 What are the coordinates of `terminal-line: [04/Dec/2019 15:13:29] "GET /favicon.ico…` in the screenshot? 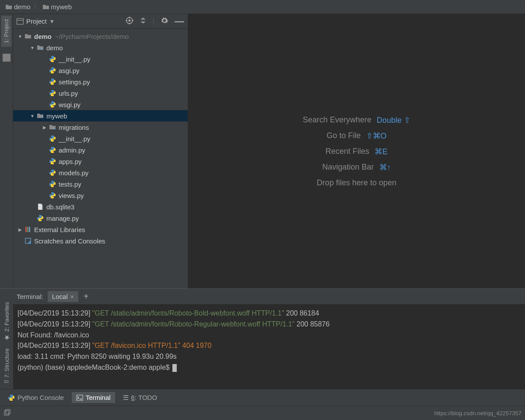 It's located at (269, 346).